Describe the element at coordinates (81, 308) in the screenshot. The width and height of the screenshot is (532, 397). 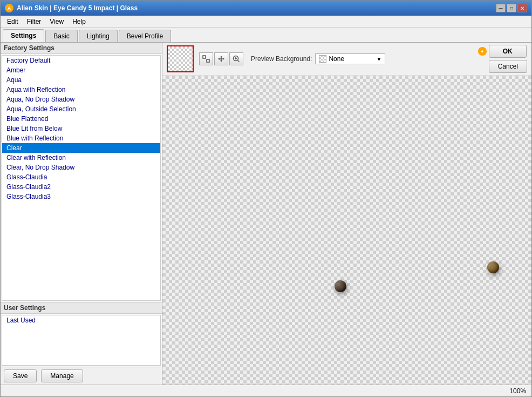
I see `user-settings-header: User Settings` at that location.